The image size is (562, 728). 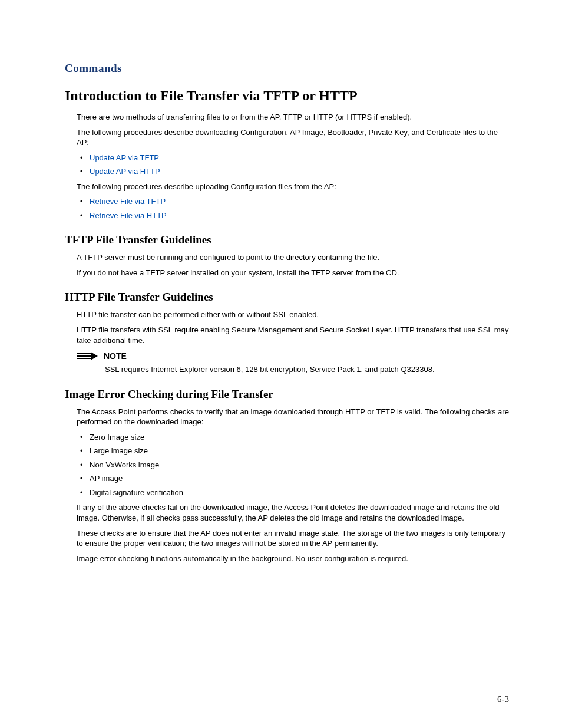 What do you see at coordinates (287, 394) in the screenshot?
I see `imageerr-heading: Image Error Checking during File Transfe…` at bounding box center [287, 394].